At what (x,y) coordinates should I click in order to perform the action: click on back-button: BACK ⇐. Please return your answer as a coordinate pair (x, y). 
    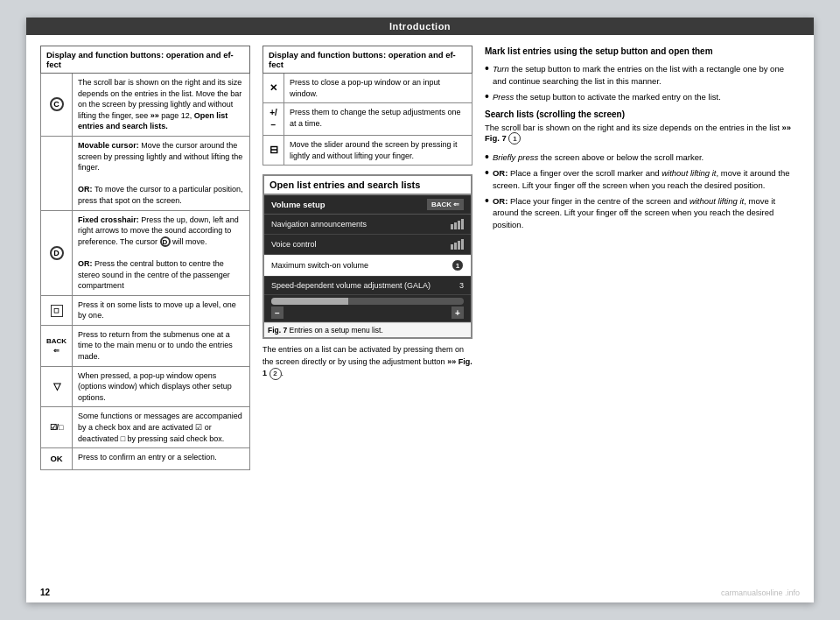
    Looking at the image, I should click on (445, 205).